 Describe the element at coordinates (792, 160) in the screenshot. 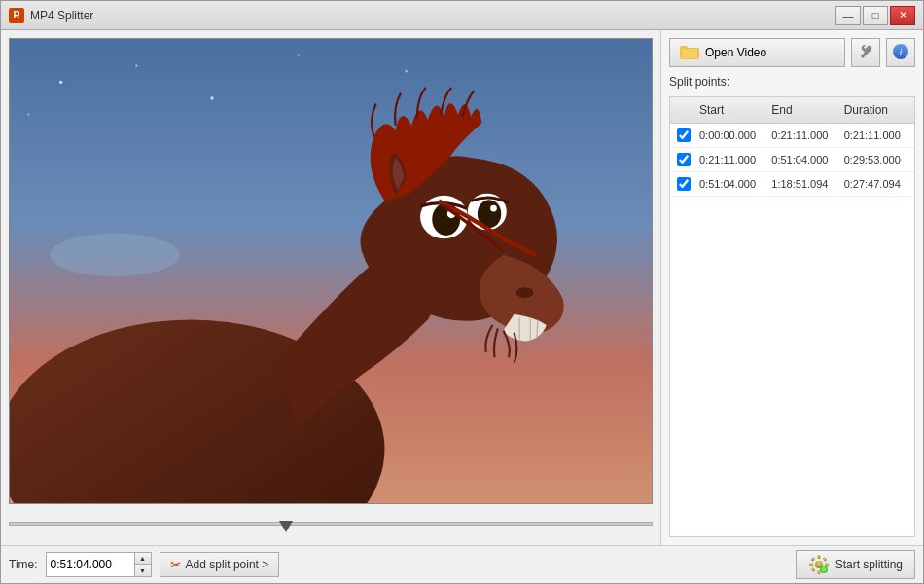

I see `table-row: 0:21:11.000 0:51:04.000 0:29:53.000` at that location.